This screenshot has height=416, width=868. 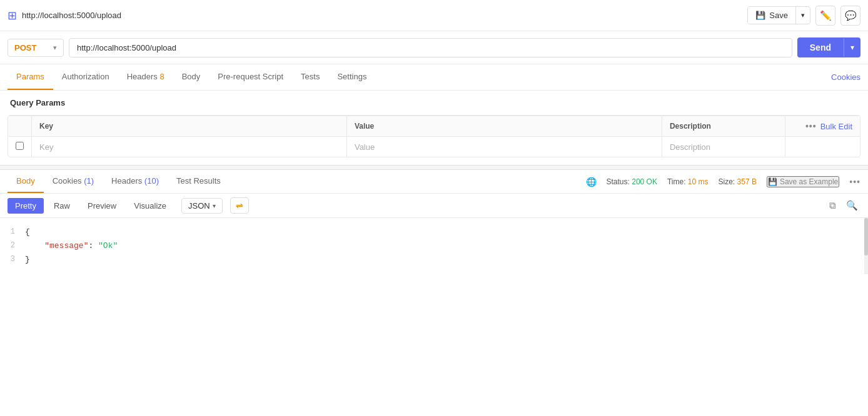 What do you see at coordinates (434, 147) in the screenshot?
I see `table-row: Key Value Description` at bounding box center [434, 147].